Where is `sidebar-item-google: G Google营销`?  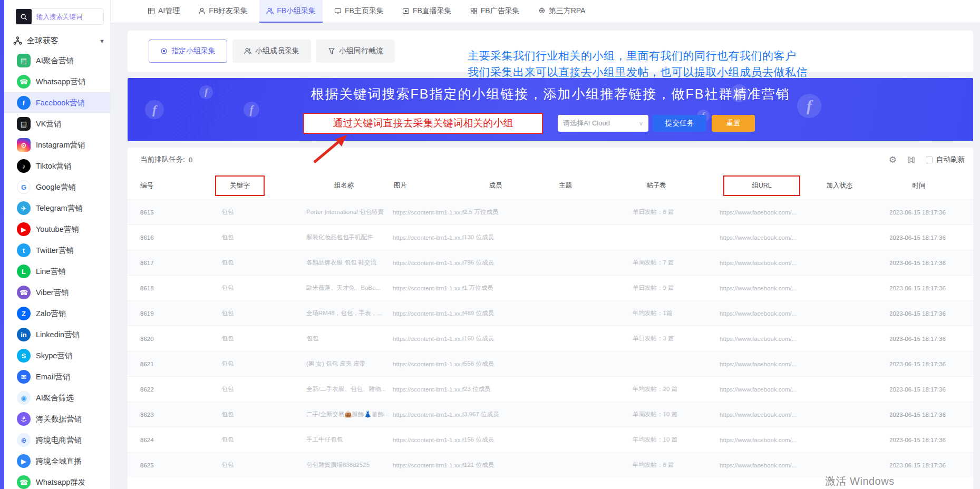
sidebar-item-google: G Google营销 is located at coordinates (57, 187).